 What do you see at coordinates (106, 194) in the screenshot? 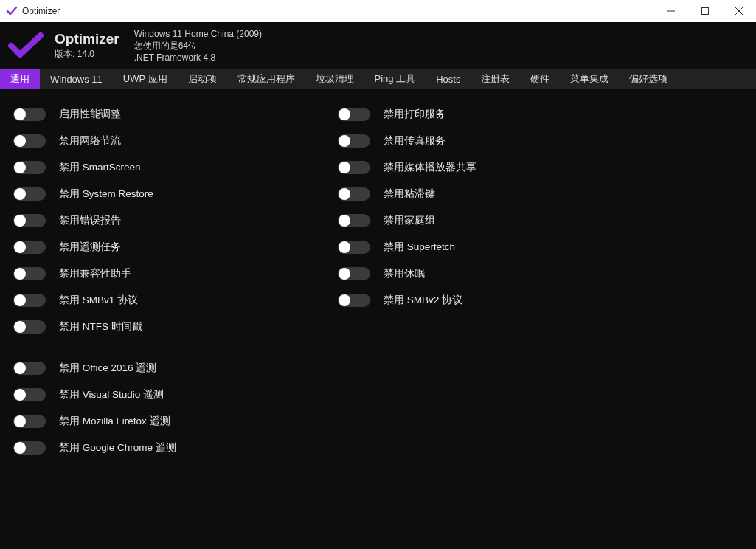
I see `toggle-label: 禁用 System Restore` at bounding box center [106, 194].